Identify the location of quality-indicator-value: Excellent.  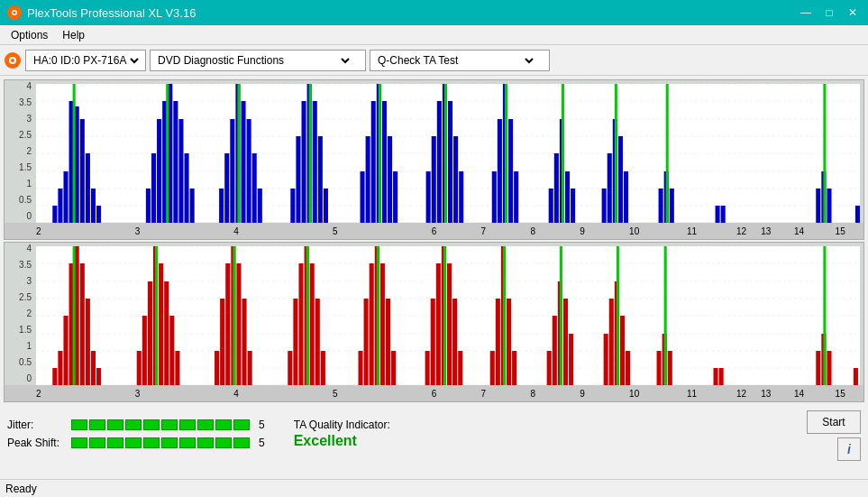
(325, 441).